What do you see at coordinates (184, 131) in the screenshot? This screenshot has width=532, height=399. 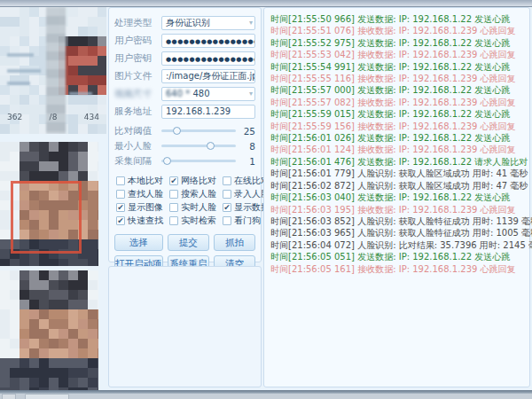 I see `slider-row-0: 比对阈值25` at bounding box center [184, 131].